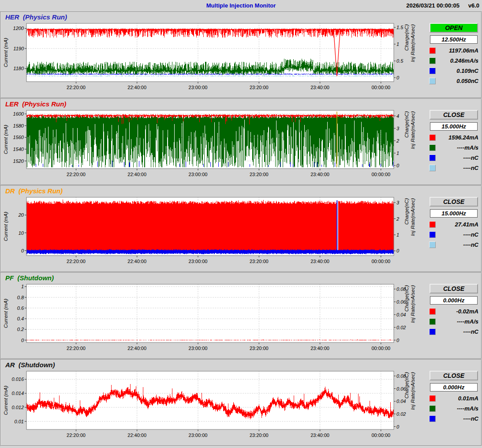 The height and width of the screenshot is (448, 482). Describe the element at coordinates (432, 398) in the screenshot. I see `legend-swatch-current` at that location.